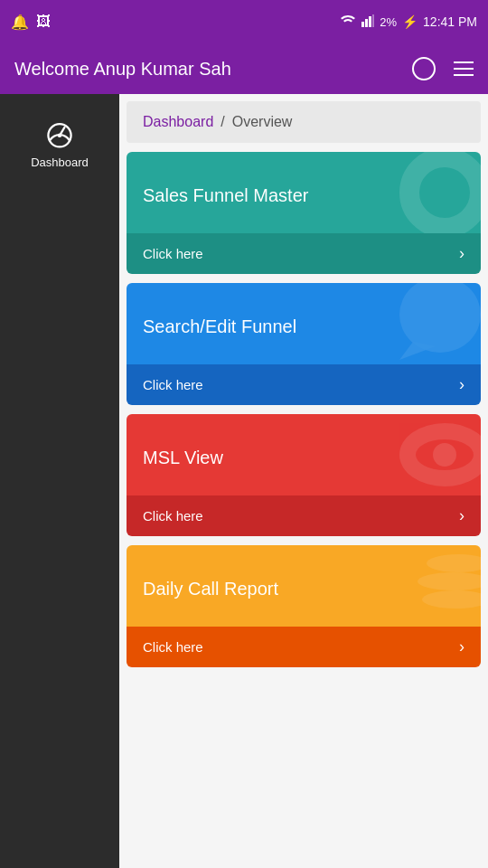 This screenshot has height=868, width=488. Describe the element at coordinates (174, 385) in the screenshot. I see `card-search-edit-funnel-click-label: Click here` at that location.